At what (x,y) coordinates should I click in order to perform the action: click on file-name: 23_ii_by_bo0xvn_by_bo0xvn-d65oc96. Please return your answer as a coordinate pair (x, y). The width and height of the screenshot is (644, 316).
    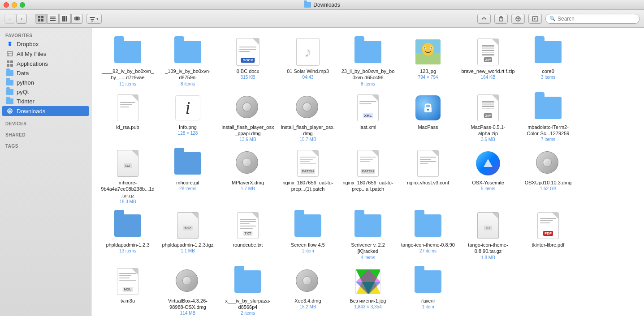
    Looking at the image, I should click on (368, 74).